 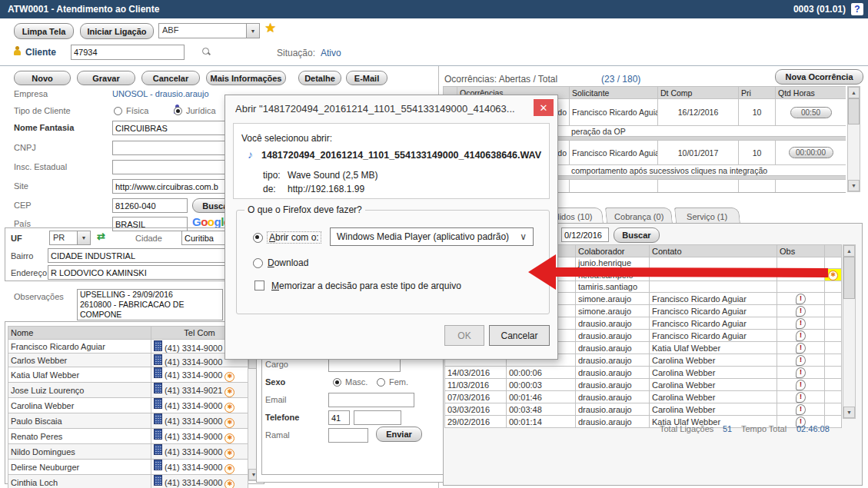 What do you see at coordinates (637, 235) in the screenshot?
I see `calls-search-button: Buscar` at bounding box center [637, 235].